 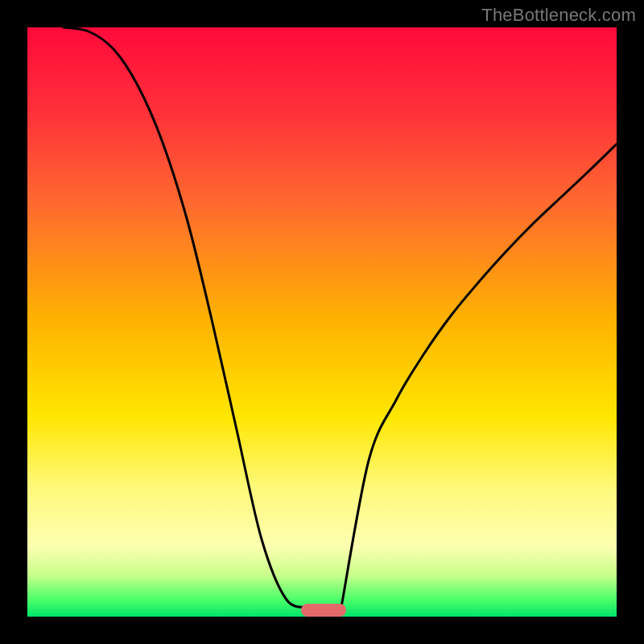 What do you see at coordinates (324, 610) in the screenshot?
I see `bottleneck-marker` at bounding box center [324, 610].